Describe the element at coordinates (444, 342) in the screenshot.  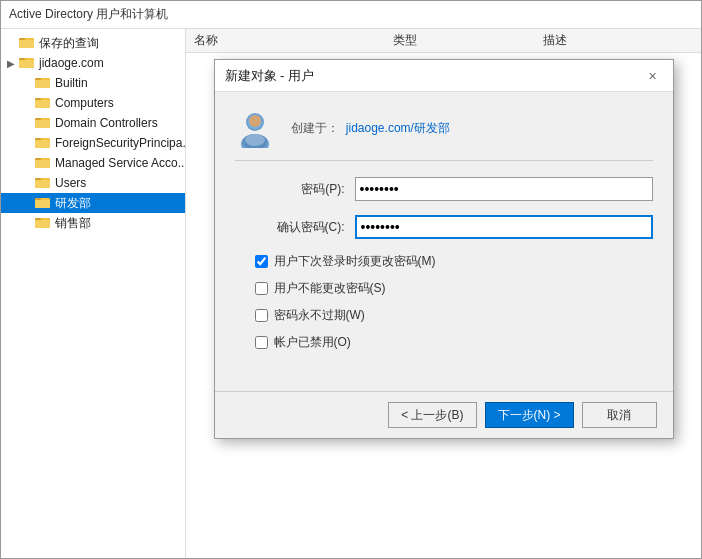
I see `account-disabled-row: 帐户已禁用(O)` at that location.